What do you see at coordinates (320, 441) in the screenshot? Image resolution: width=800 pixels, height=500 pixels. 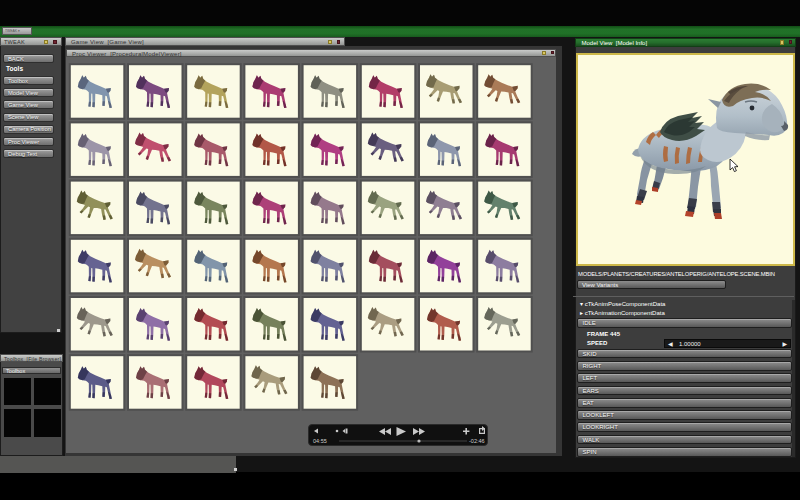 I see `svg-text: 04:55` at bounding box center [320, 441].